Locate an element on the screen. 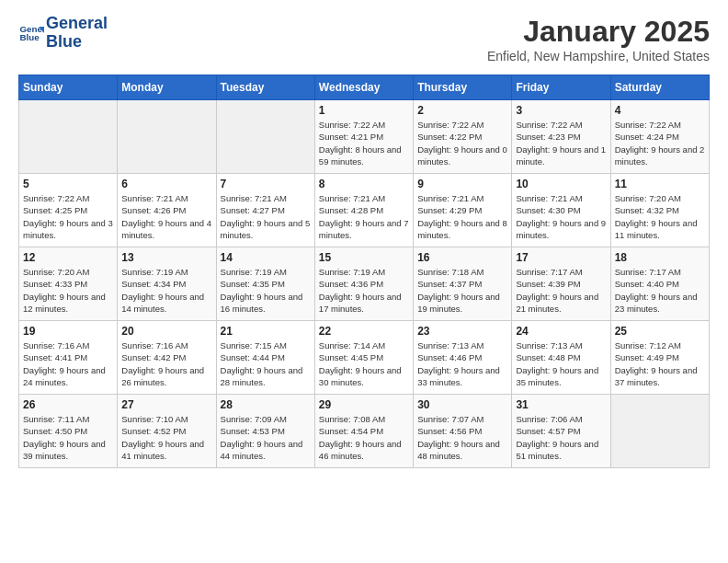 The height and width of the screenshot is (563, 728). day-cell: 16Sunrise: 7:18 AM Sunset: 4:37 PM Dayli… is located at coordinates (463, 284).